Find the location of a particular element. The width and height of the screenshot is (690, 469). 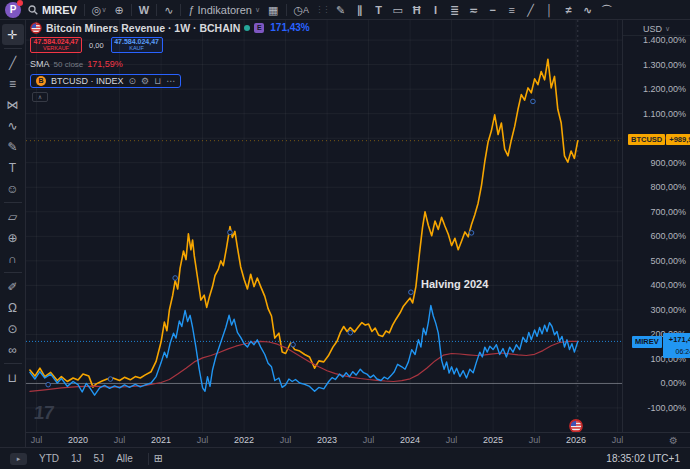

sync-drawings-tool: ∞ is located at coordinates (13, 350).